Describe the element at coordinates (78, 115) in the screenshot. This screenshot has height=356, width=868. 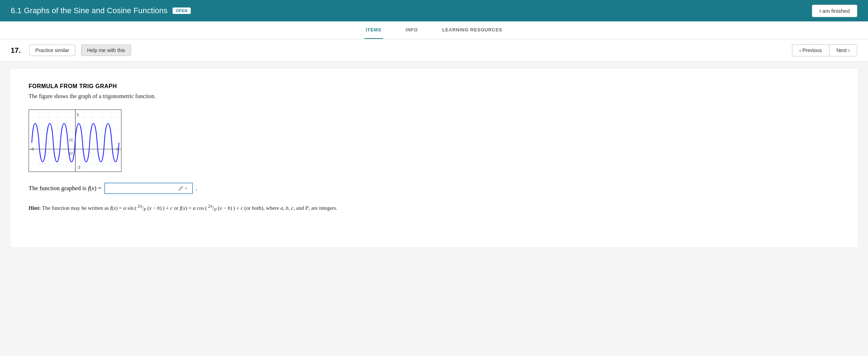
I see `svg-text: 5` at that location.